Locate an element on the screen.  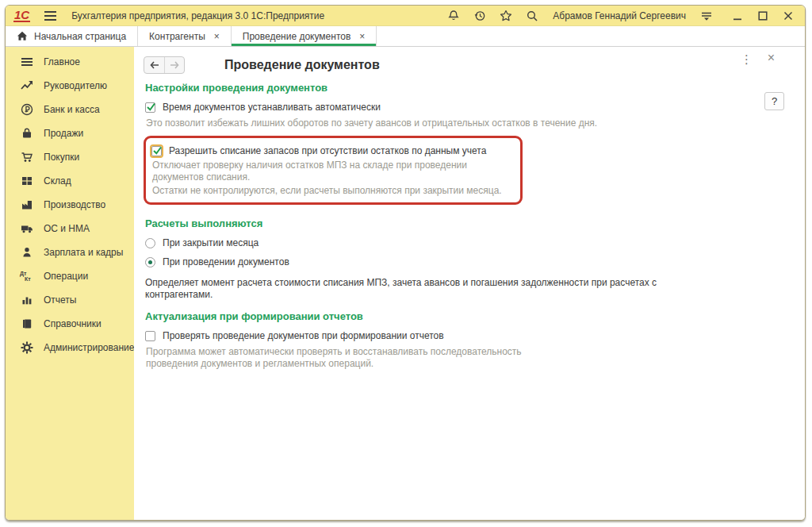
sidebar-item-os-i-nma: ОС и НМА is located at coordinates (70, 229).